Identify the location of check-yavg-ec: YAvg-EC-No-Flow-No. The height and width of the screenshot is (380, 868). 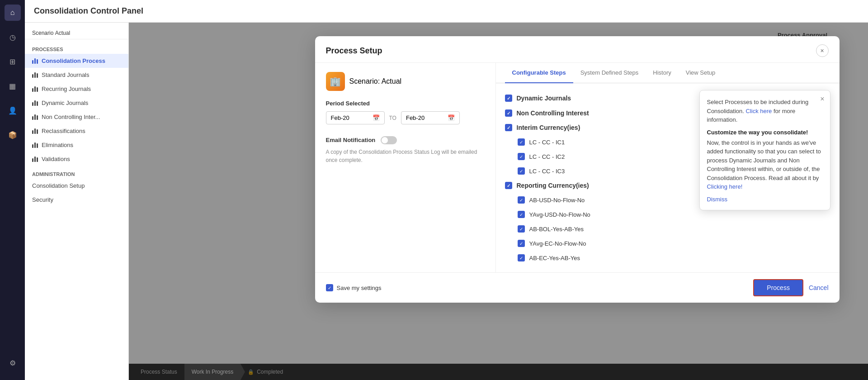
(668, 243).